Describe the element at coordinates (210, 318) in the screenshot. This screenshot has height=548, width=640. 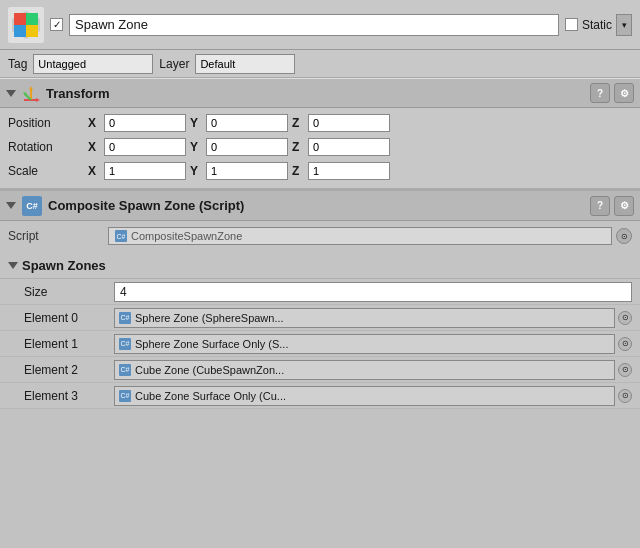
I see `spawn-element-text-0: Sphere Zone (SphereSpawn...` at that location.